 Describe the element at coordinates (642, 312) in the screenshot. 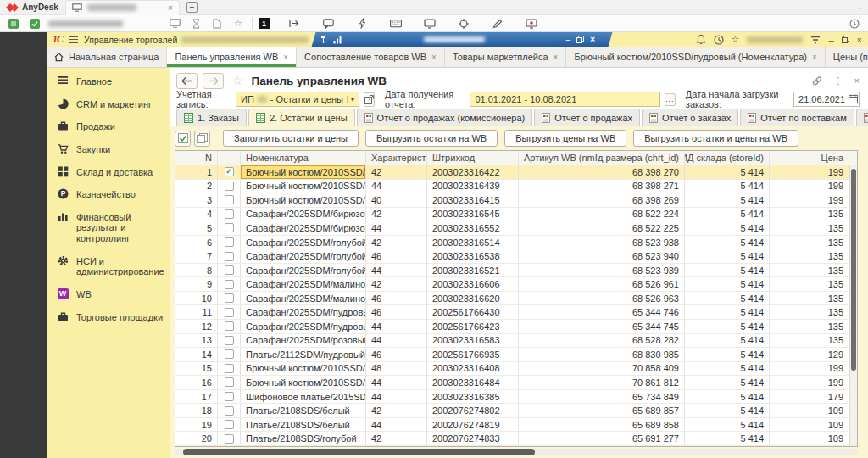

I see `cell-chrt_id: 65 344 746` at that location.